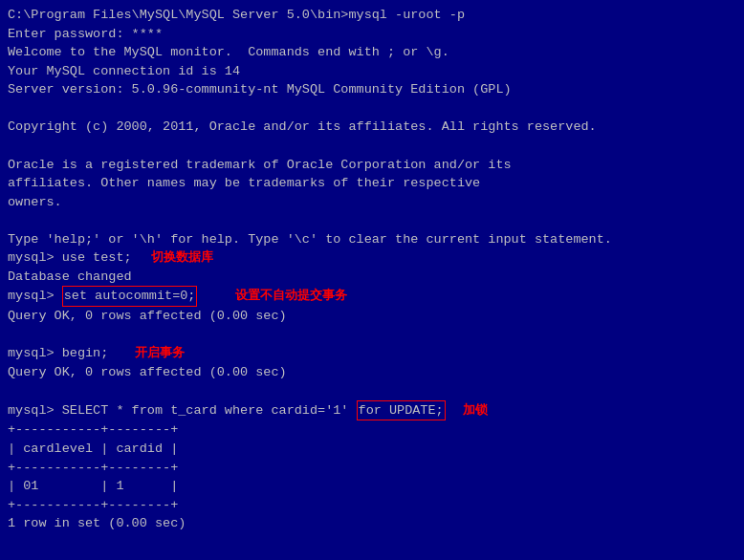 The image size is (744, 560). What do you see at coordinates (372, 524) in the screenshot?
I see `line-row-count: 1 row in set (0.00 sec)` at bounding box center [372, 524].